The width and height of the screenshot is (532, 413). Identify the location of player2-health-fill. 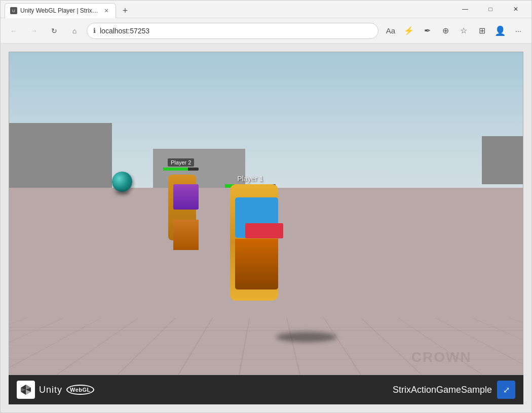
(175, 169).